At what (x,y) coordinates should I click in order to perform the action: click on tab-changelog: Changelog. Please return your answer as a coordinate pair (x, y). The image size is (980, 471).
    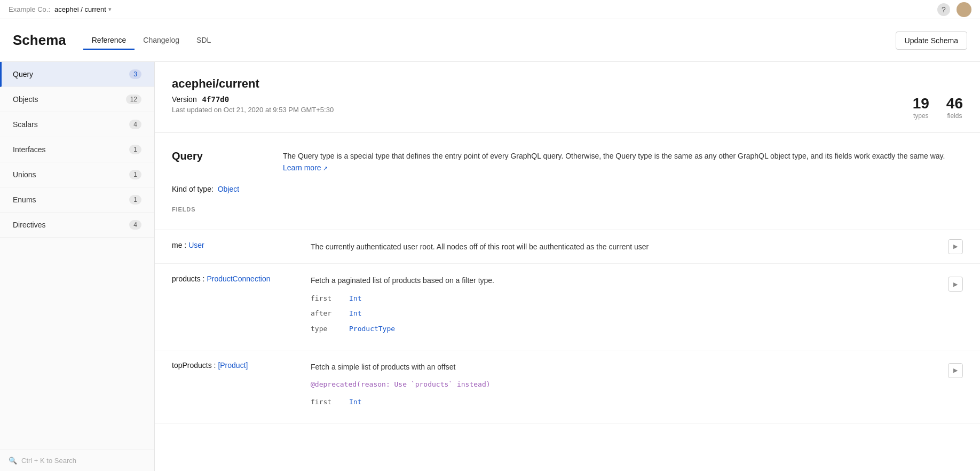
    Looking at the image, I should click on (161, 41).